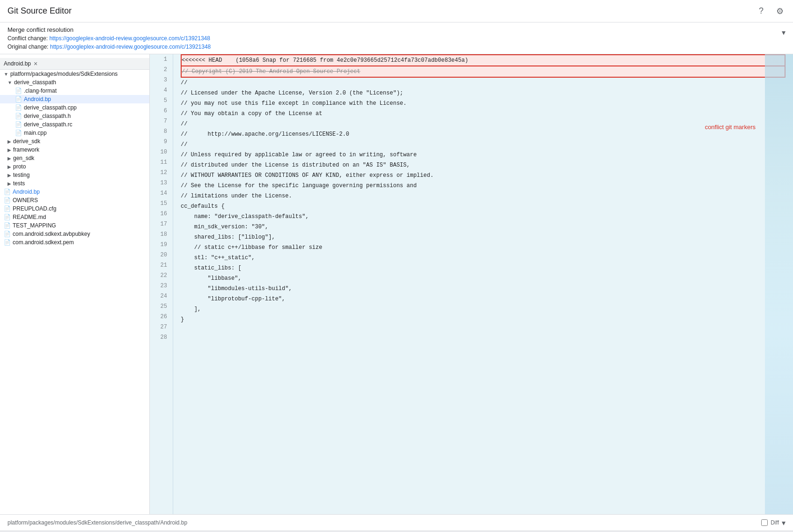 The height and width of the screenshot is (532, 793). What do you see at coordinates (483, 258) in the screenshot?
I see `code-line: stl: "c++_static",` at bounding box center [483, 258].